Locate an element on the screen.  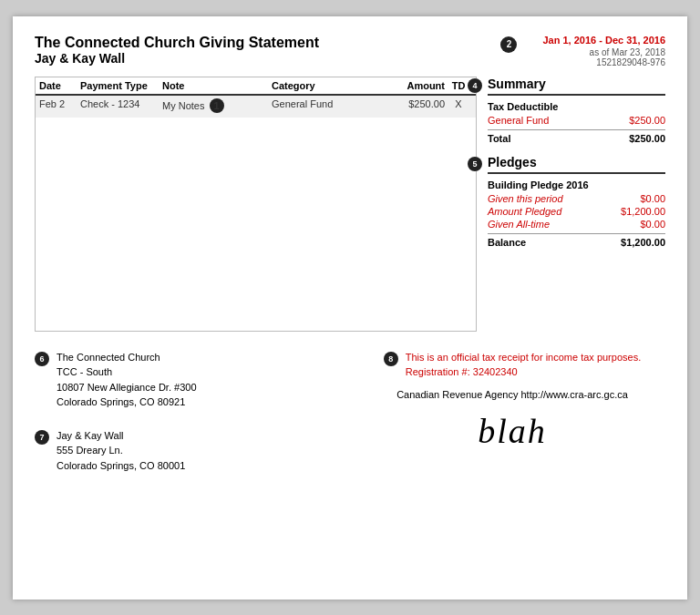
donor-name: Jay & Kay Wall is located at coordinates (177, 58).